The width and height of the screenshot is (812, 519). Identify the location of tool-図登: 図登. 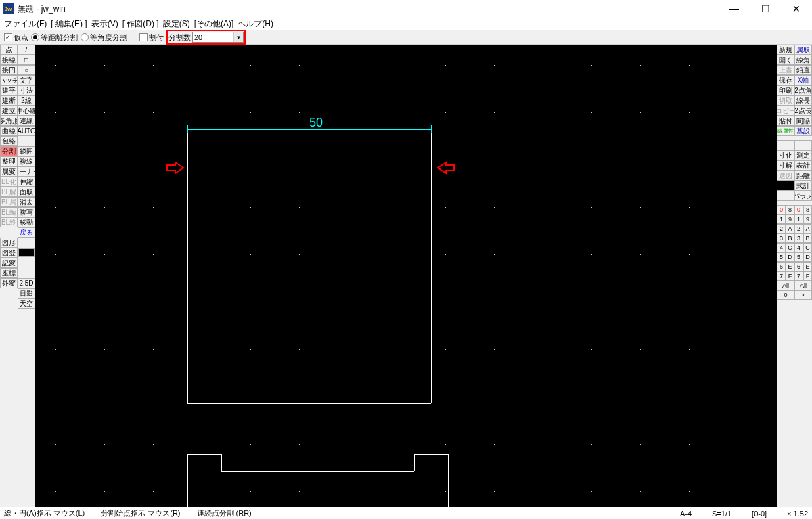
(9, 253).